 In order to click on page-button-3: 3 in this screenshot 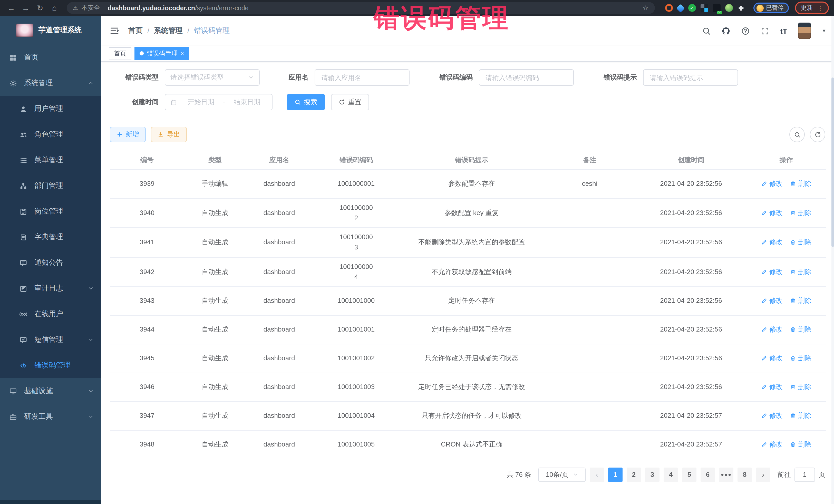, I will do `click(652, 475)`.